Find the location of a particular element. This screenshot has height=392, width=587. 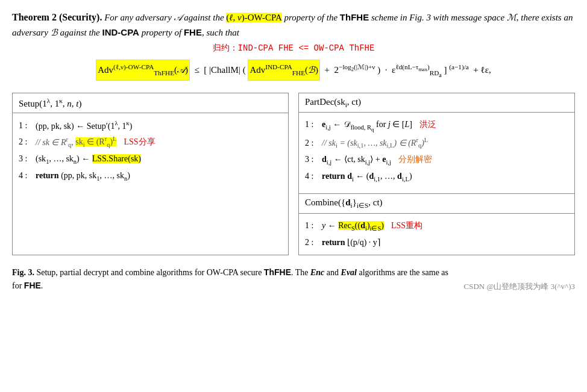

formula-bracket-close: ] is located at coordinates (446, 70).